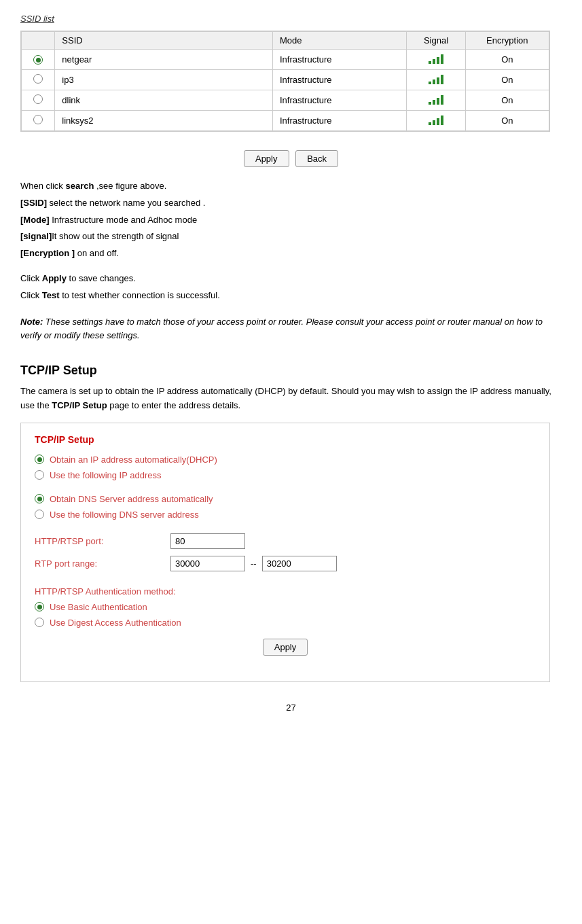 The image size is (582, 924). What do you see at coordinates (164, 80) in the screenshot?
I see `ssid-name-cell: ip3` at bounding box center [164, 80].